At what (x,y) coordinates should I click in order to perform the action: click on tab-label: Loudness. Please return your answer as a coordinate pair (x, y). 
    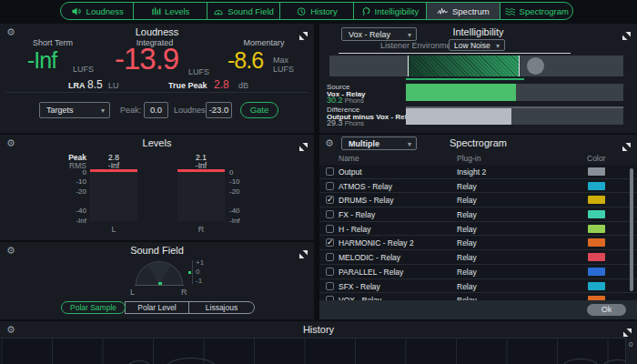
    Looking at the image, I should click on (106, 11).